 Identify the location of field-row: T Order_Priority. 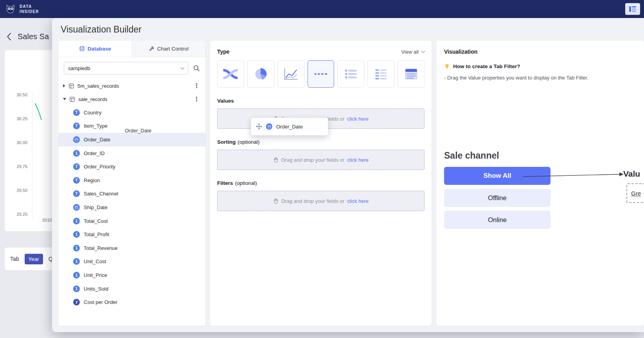
(132, 167).